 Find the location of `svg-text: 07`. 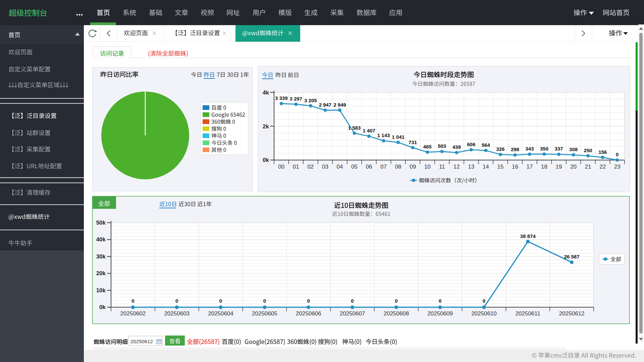

svg-text: 07 is located at coordinates (384, 167).